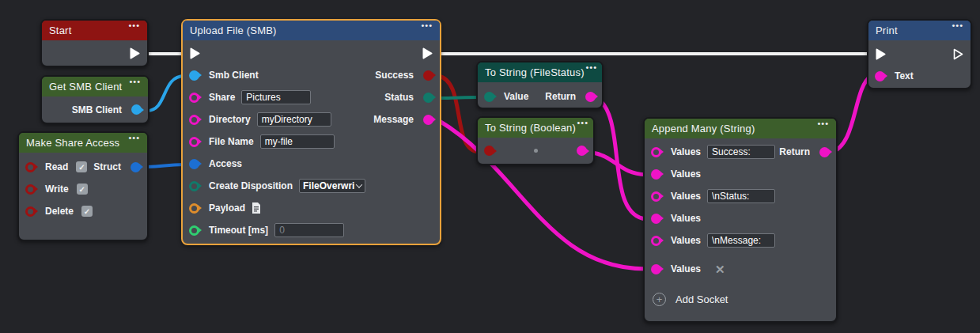 The width and height of the screenshot is (980, 333). Describe the element at coordinates (59, 211) in the screenshot. I see `port-label: Delete` at that location.